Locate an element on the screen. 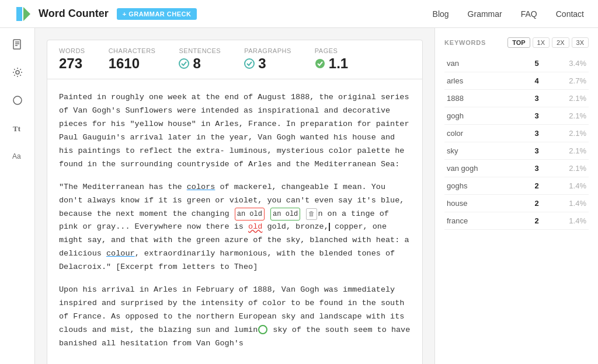 The width and height of the screenshot is (598, 364). paragraphs-icon is located at coordinates (249, 64).